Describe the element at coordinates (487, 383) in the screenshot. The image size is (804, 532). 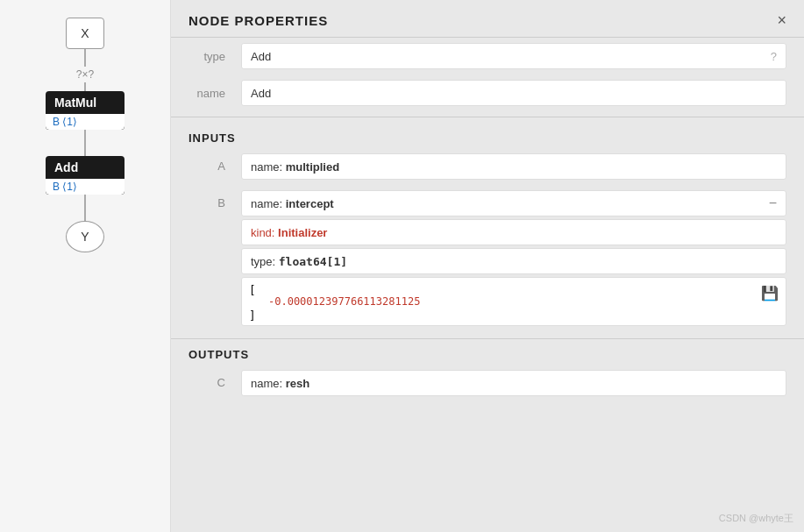
I see `output-c-group: C name: resh` at that location.